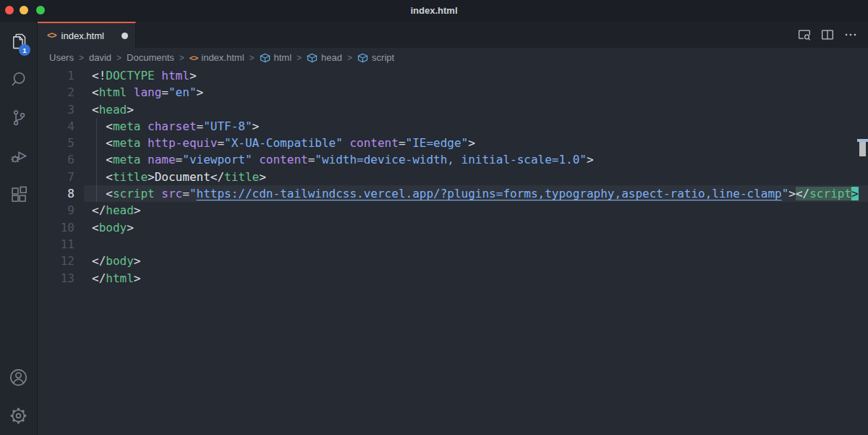 The image size is (868, 435). Describe the element at coordinates (134, 194) in the screenshot. I see `code-segment: script` at that location.